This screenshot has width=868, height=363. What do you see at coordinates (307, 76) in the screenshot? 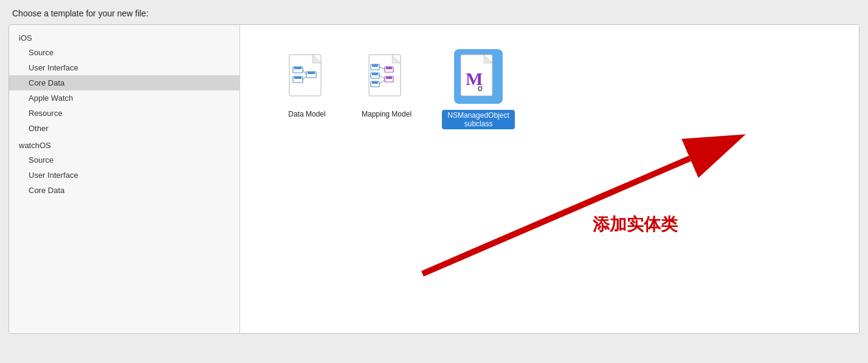
I see `data-model-icon-wrapper` at bounding box center [307, 76].